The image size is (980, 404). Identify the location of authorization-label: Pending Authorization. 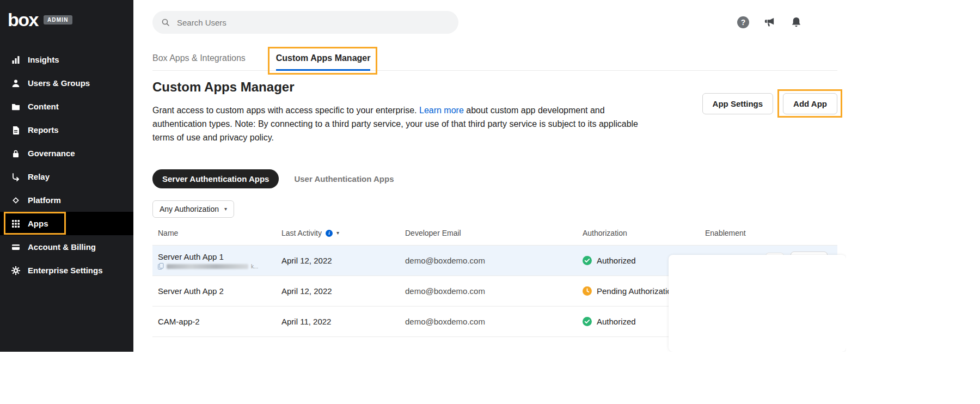
(636, 291).